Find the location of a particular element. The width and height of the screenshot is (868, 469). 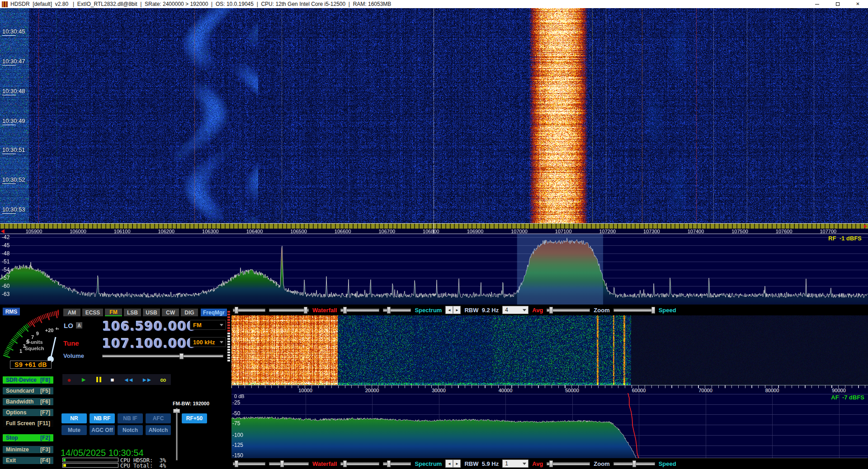

dsp-button-nr: NR is located at coordinates (74, 418).